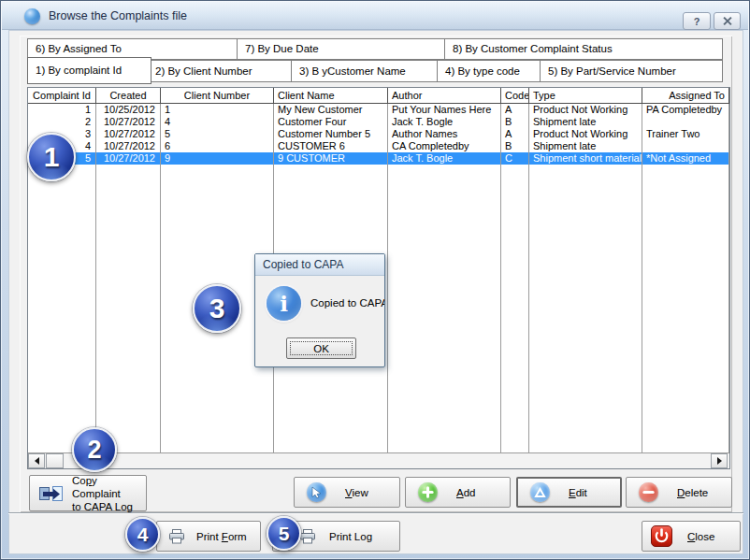  What do you see at coordinates (585, 95) in the screenshot?
I see `header-type: Type` at bounding box center [585, 95].